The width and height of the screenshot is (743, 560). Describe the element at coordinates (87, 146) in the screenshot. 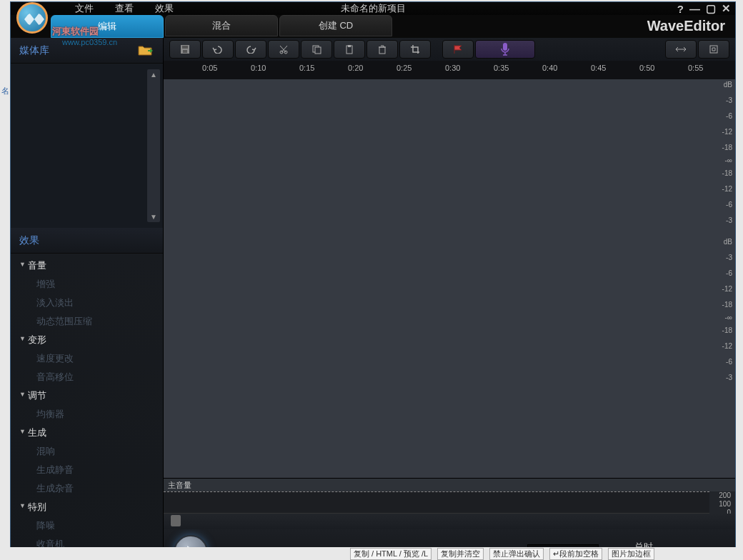

I see `media-library-body: ▲ ▼` at that location.